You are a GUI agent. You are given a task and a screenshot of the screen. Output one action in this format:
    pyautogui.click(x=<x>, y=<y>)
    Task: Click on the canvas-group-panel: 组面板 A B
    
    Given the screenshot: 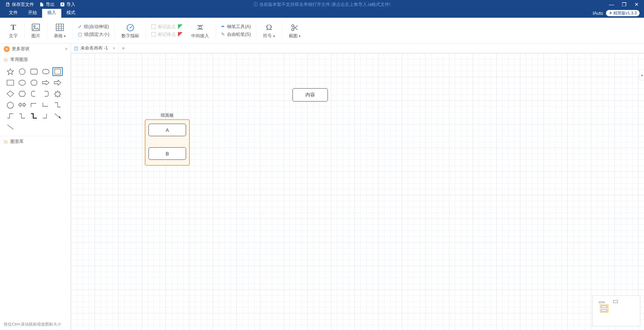 What is the action you would take?
    pyautogui.click(x=167, y=139)
    